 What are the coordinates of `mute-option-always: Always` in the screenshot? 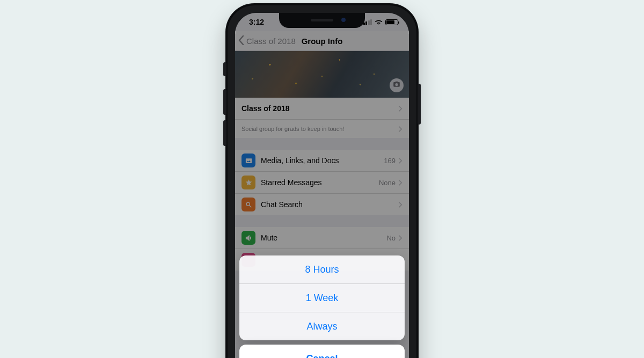 It's located at (322, 326).